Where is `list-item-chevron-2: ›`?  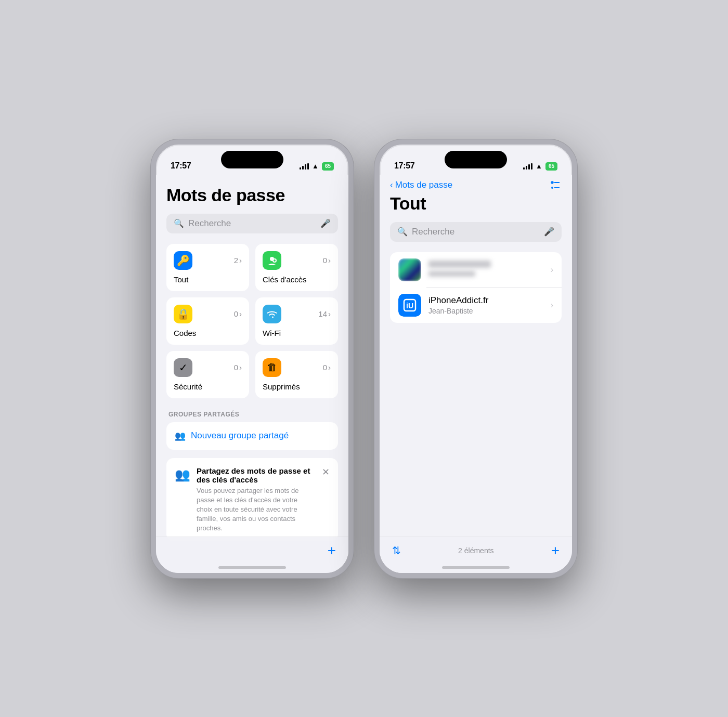 list-item-chevron-2: › is located at coordinates (552, 305).